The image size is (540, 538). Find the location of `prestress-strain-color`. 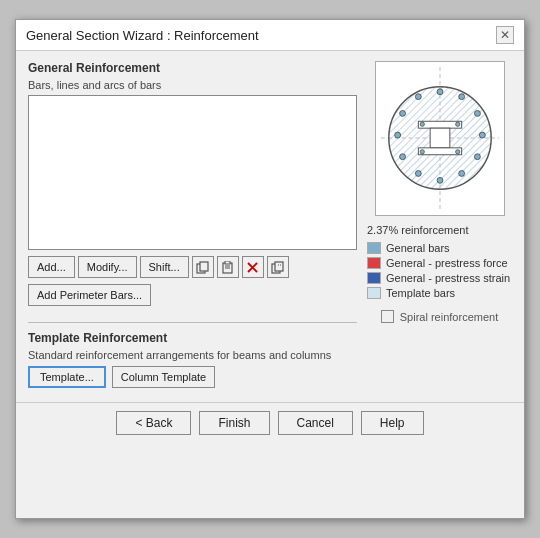

prestress-strain-color is located at coordinates (374, 278).